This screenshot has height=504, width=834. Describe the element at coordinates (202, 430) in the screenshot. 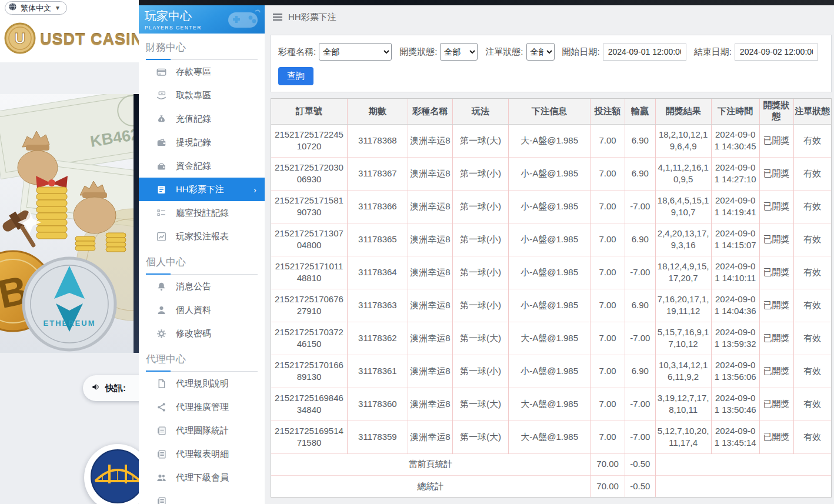

I see `sidebar-item-2-2: 代理團隊統計` at that location.